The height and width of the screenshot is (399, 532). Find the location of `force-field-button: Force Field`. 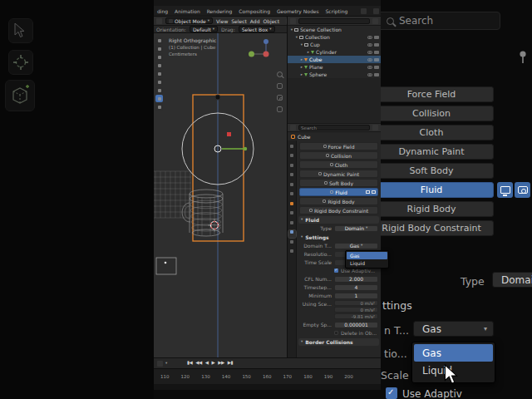

force-field-button: Force Field is located at coordinates (339, 146).